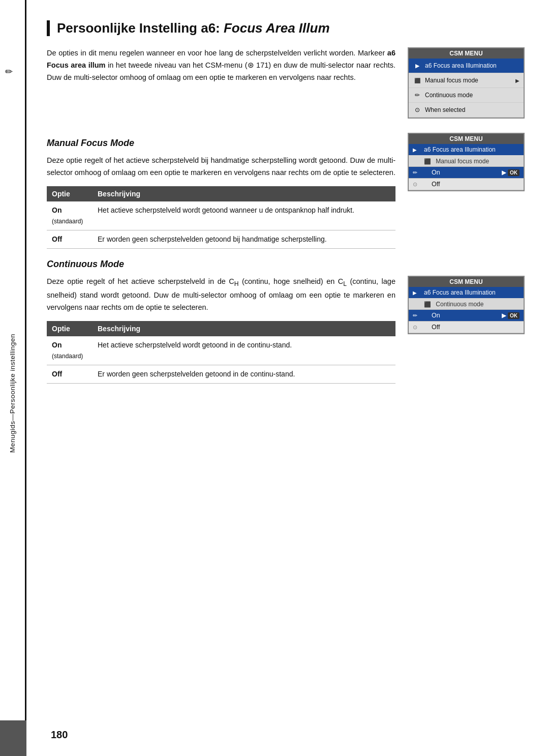  What do you see at coordinates (504, 315) in the screenshot?
I see `arrow-right-on-2: ▶` at bounding box center [504, 315].